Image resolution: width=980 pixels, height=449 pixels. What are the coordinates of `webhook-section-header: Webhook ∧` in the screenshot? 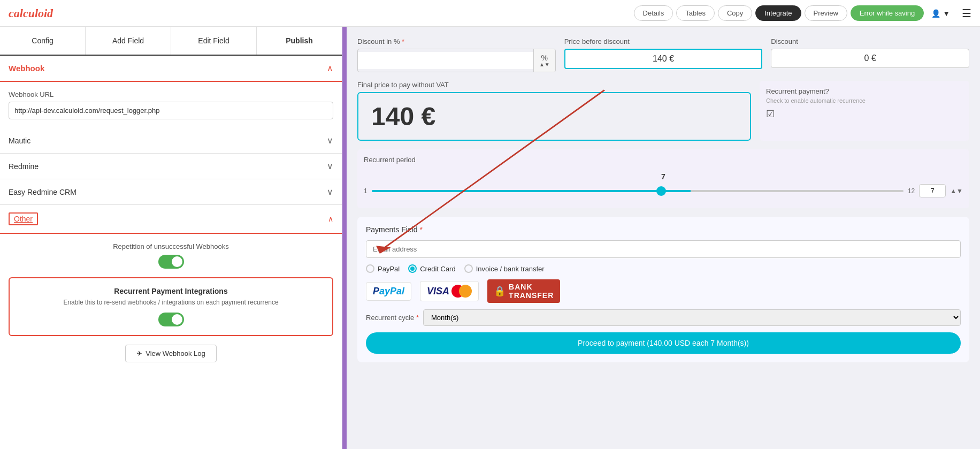 It's located at (171, 69).